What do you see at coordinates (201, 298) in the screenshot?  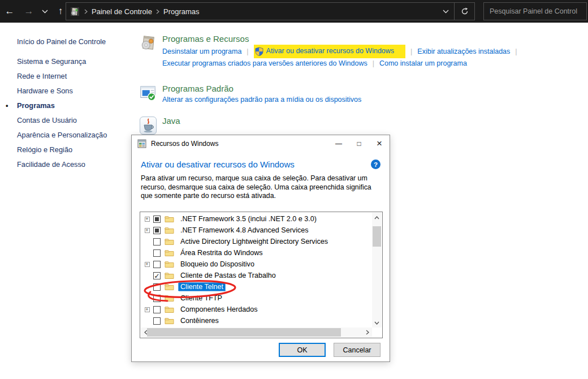 I see `feature-label: Cliente TFTP` at bounding box center [201, 298].